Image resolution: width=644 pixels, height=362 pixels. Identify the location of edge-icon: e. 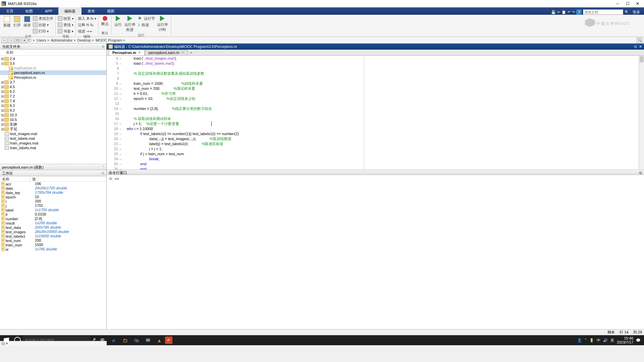
(114, 340).